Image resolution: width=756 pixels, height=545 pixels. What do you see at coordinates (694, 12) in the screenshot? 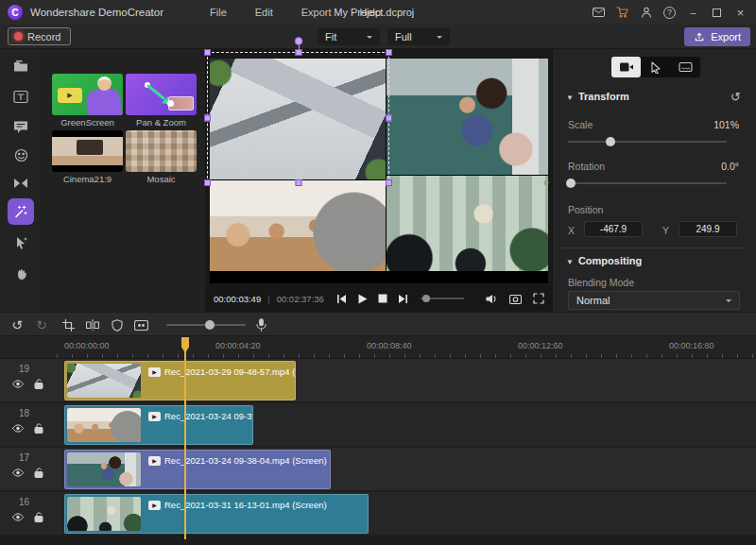
I see `minimize-icon: –` at bounding box center [694, 12].